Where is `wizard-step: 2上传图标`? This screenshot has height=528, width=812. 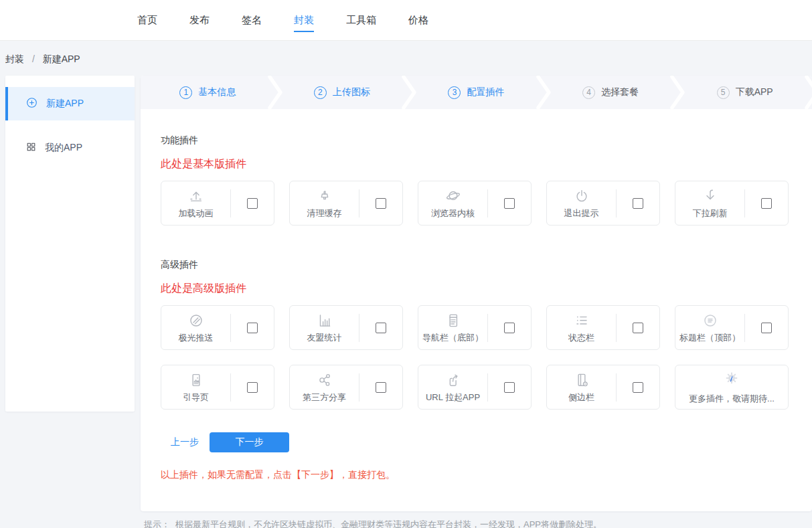 wizard-step: 2上传图标 is located at coordinates (343, 92).